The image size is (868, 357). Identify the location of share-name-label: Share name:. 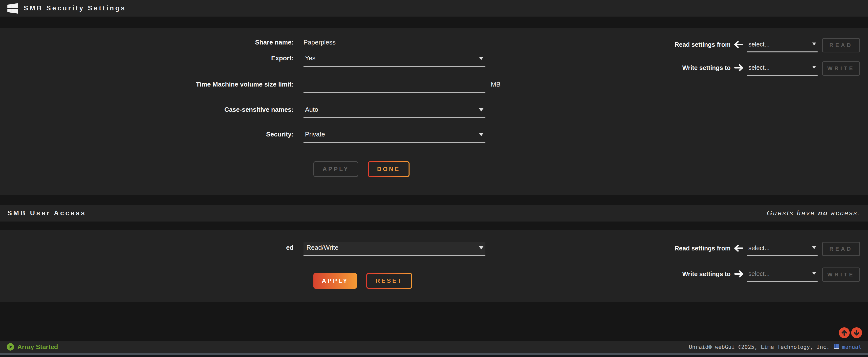
(152, 42).